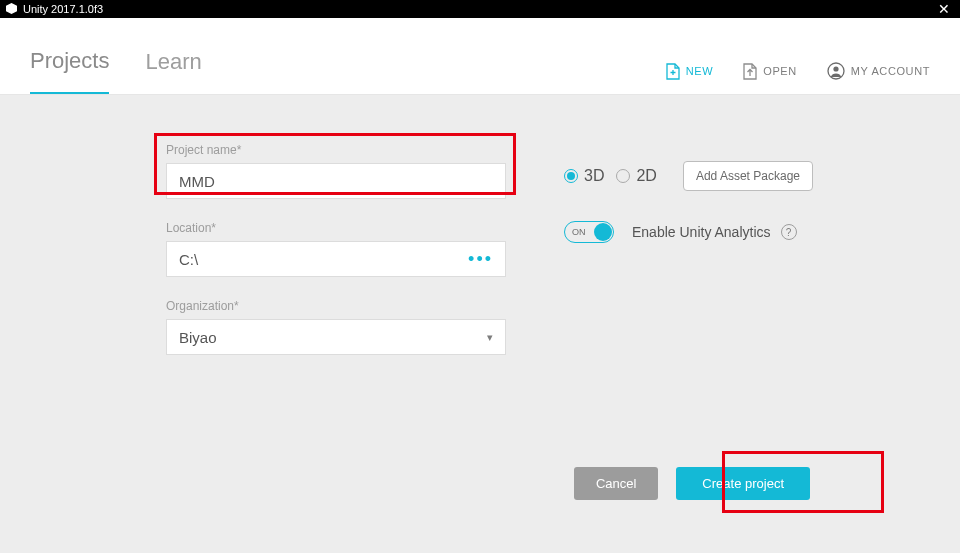  I want to click on label-2d: 2D, so click(646, 176).